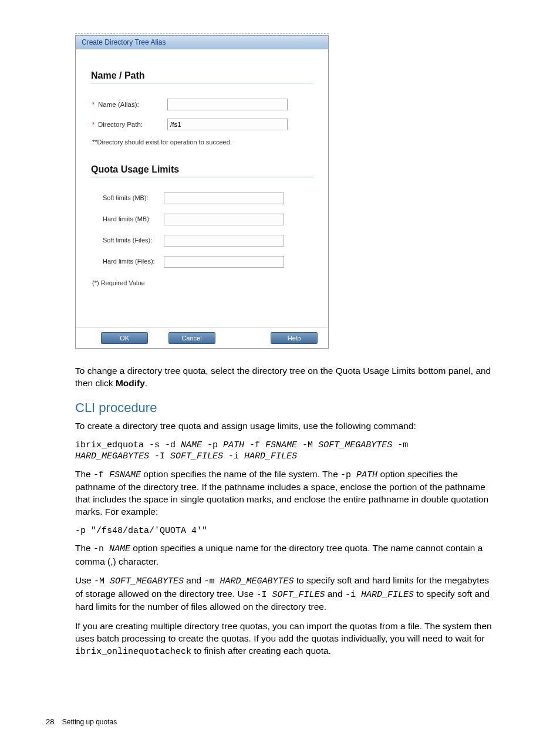 The width and height of the screenshot is (560, 746). Describe the element at coordinates (206, 104) in the screenshot. I see `name-alias-row: * Name (Alias):` at that location.